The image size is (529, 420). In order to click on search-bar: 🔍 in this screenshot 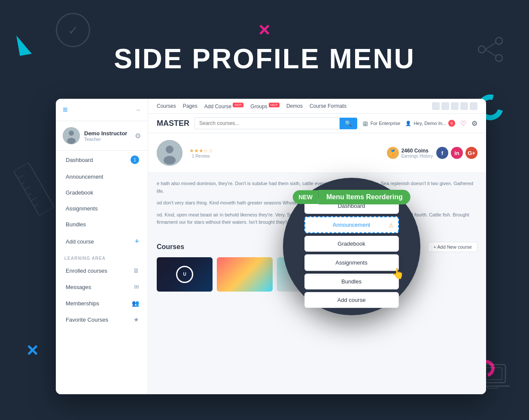, I will do `click(276, 123)`.